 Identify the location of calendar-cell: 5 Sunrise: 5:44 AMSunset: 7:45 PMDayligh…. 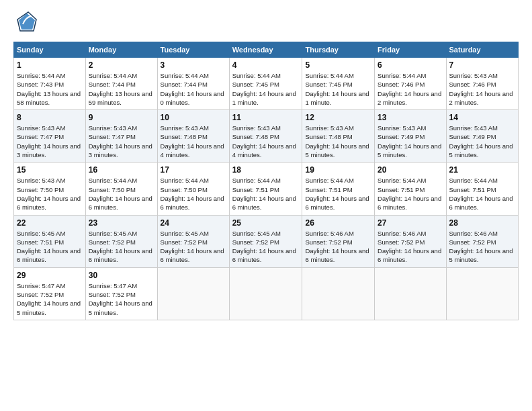
(339, 84).